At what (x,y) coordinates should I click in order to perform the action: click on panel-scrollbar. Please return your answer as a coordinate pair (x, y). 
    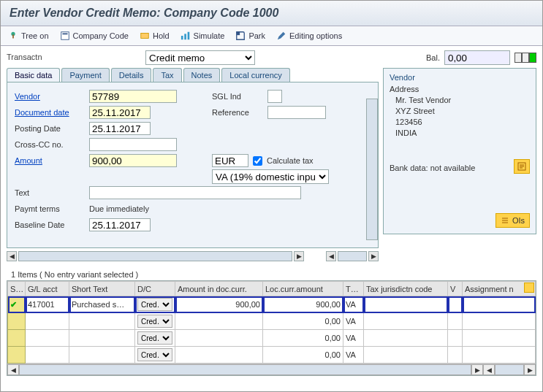
    Looking at the image, I should click on (372, 169).